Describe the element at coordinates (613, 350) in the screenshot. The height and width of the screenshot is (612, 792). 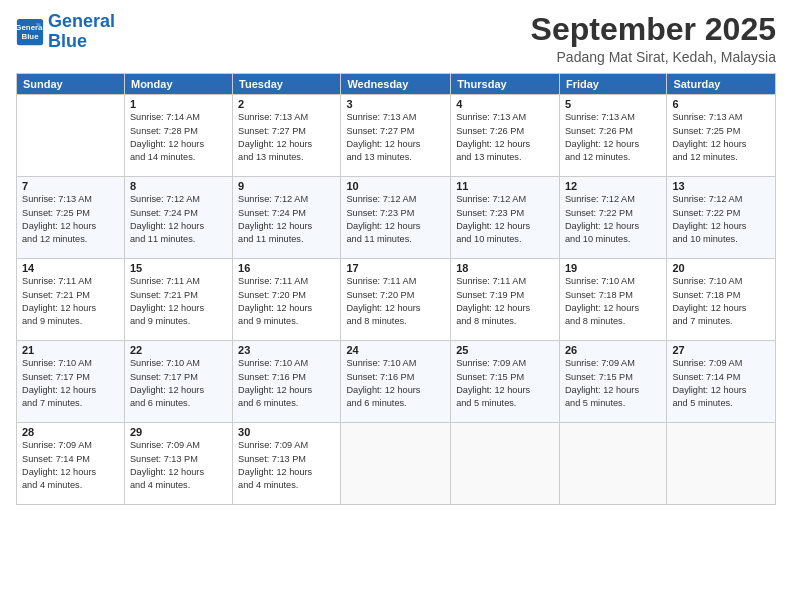
I see `day-number: 26` at that location.